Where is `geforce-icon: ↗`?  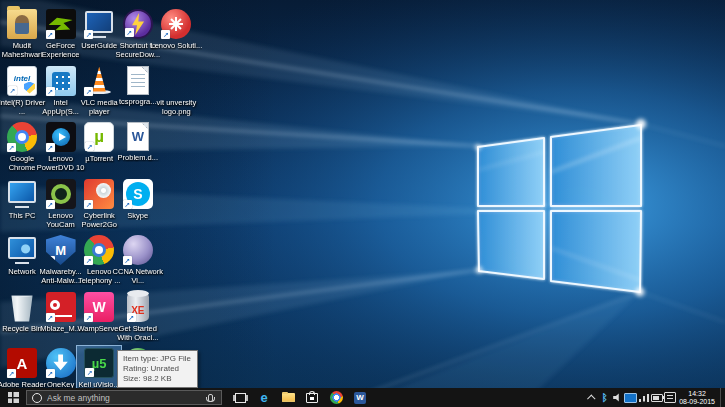
geforce-icon: ↗ is located at coordinates (61, 24).